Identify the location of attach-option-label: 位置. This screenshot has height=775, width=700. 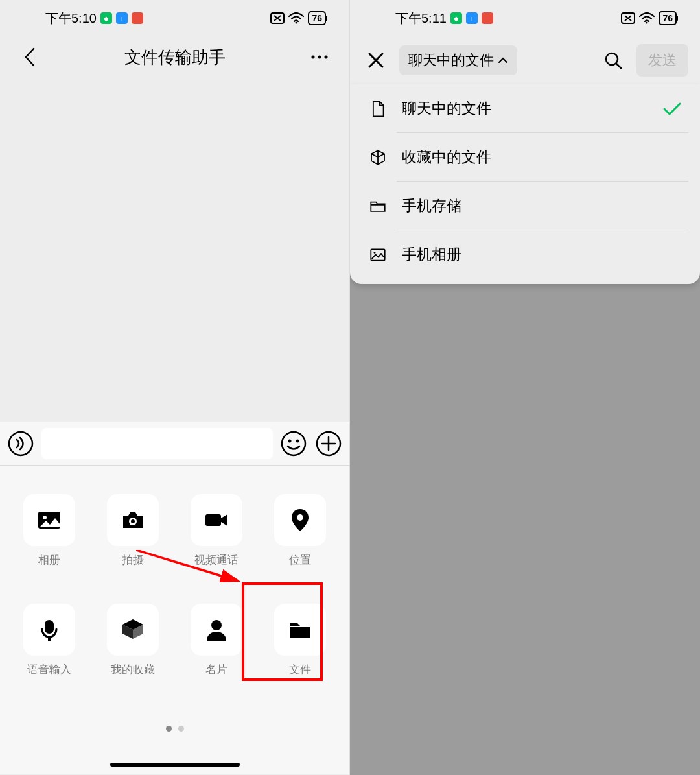
(300, 560).